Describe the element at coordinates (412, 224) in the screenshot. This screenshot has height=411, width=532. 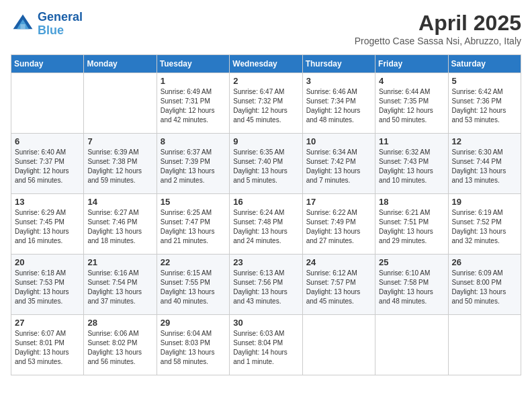
I see `calendar-cell: 18Sunrise: 6:21 AM Sunset: 7:51 PM Dayli…` at that location.